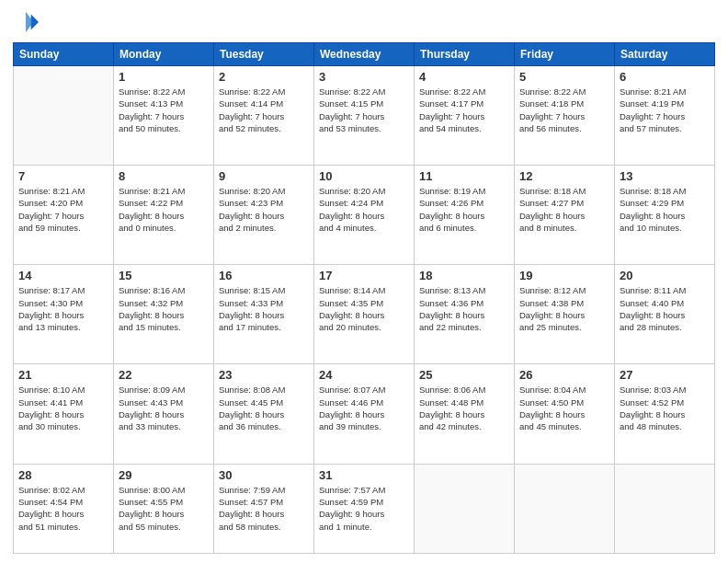 The image size is (728, 563). What do you see at coordinates (665, 408) in the screenshot?
I see `day-detail: Sunrise: 8:03 AMSunset: 4:52 PMDaylight:…` at bounding box center [665, 408].